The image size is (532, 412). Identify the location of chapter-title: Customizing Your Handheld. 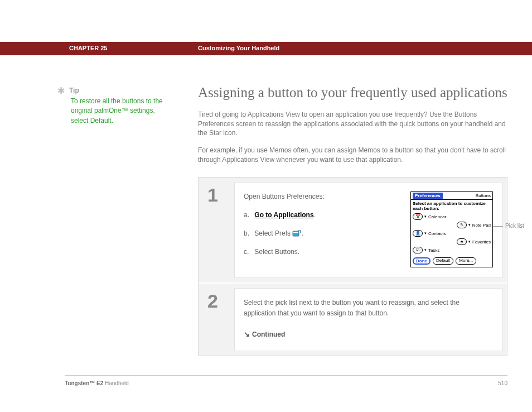
(239, 48).